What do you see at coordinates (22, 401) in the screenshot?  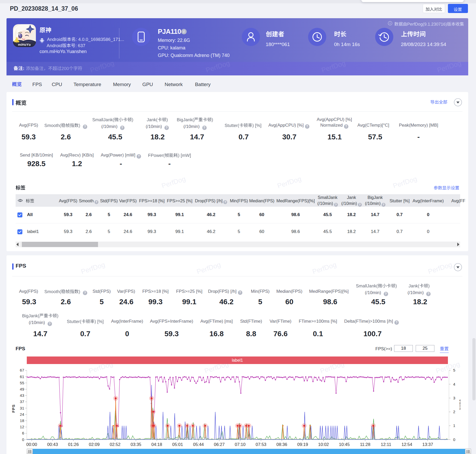 I see `svg-text: 37` at bounding box center [22, 401].